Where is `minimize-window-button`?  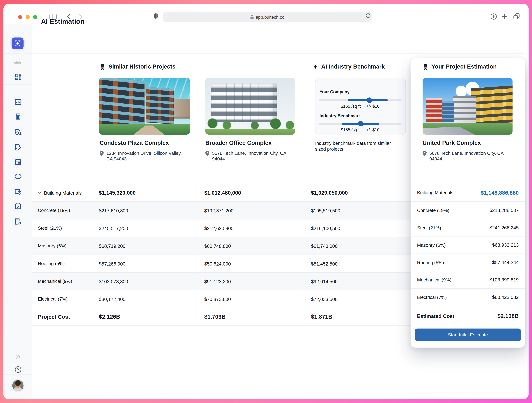
minimize-window-button is located at coordinates (28, 17).